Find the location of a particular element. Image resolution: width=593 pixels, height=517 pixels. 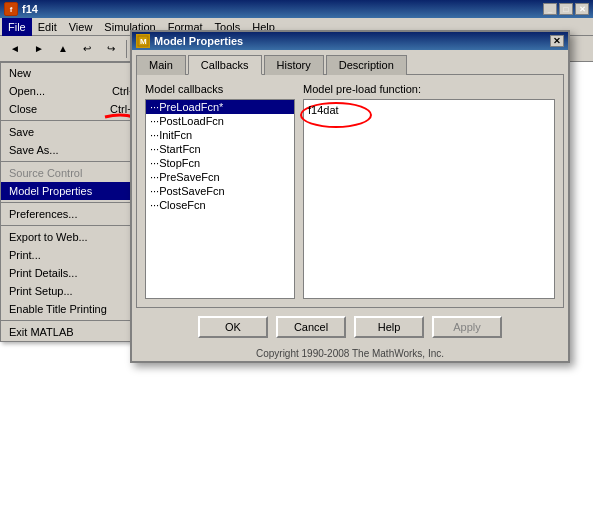

toolbar-forward: ► is located at coordinates (39, 49).